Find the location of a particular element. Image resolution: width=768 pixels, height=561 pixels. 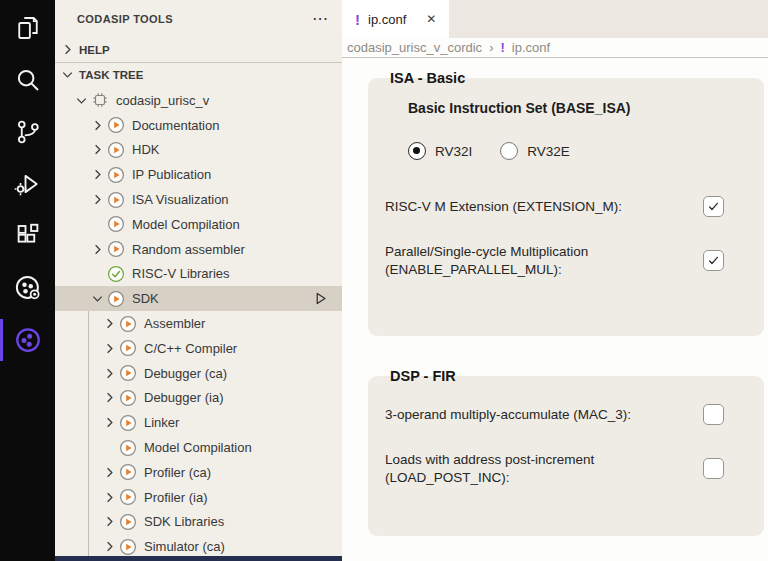

tree-item-label: Random assembler is located at coordinates (188, 250).